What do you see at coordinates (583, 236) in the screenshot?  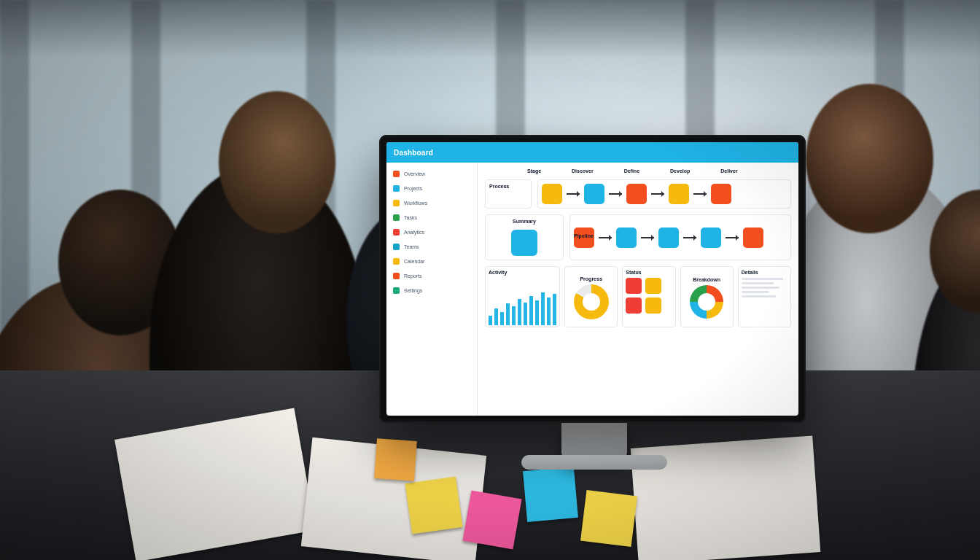 I see `panel-title: Pipeline` at bounding box center [583, 236].